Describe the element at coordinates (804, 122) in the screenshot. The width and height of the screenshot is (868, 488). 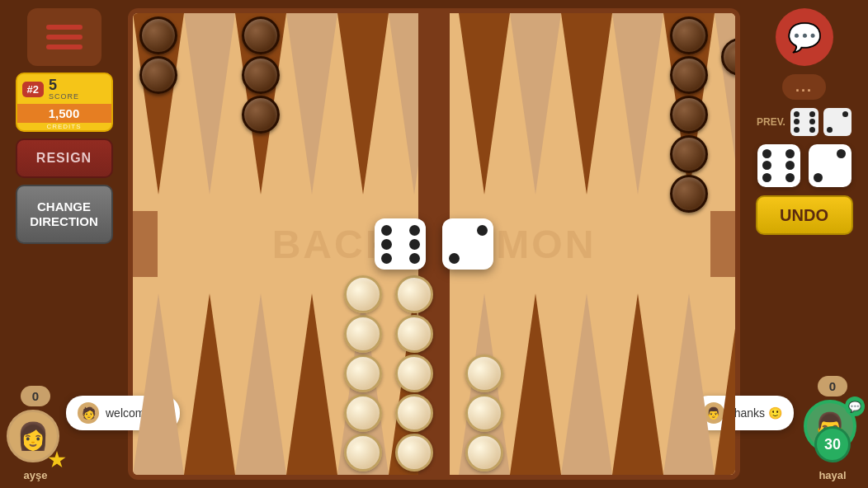
I see `prev-dice-area: PREV.` at that location.